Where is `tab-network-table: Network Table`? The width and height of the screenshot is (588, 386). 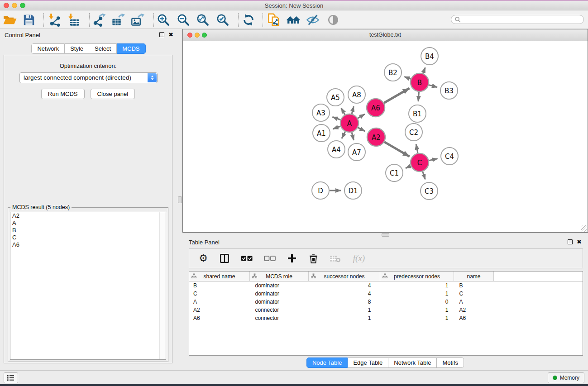 tab-network-table: Network Table is located at coordinates (413, 363).